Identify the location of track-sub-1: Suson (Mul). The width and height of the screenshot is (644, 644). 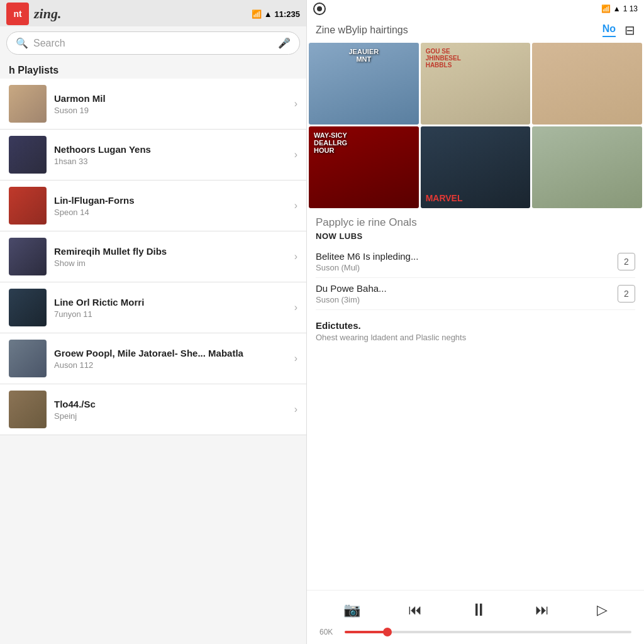
(467, 268).